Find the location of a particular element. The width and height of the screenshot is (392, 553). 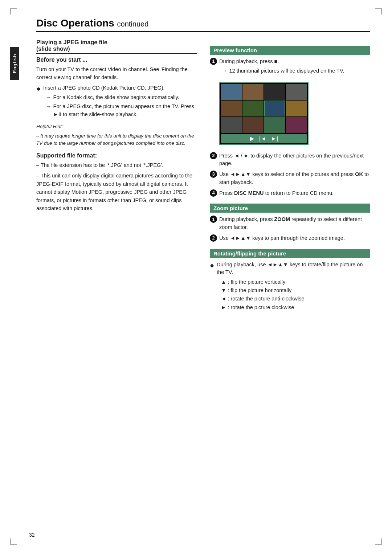

helpful-hint-text: – It may require longer time for this un… is located at coordinates (117, 140).